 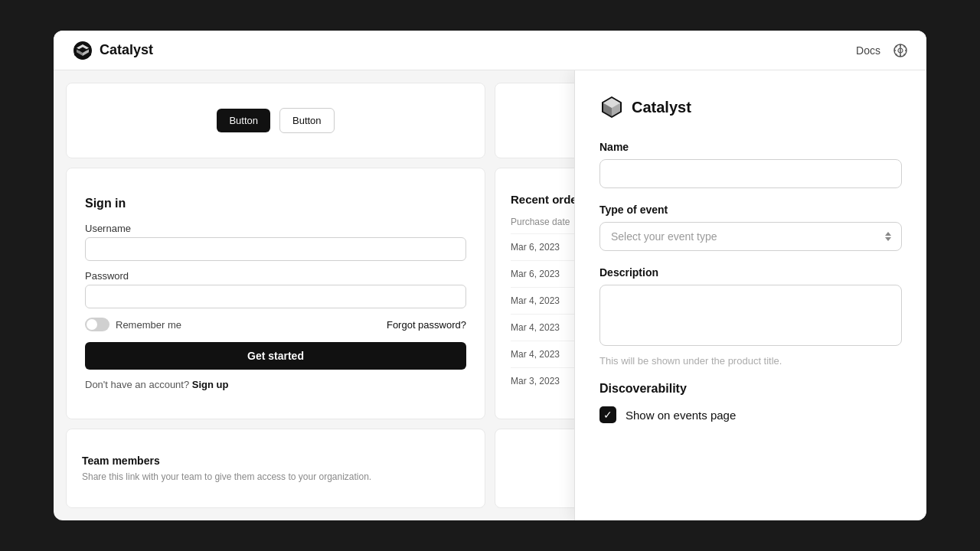 What do you see at coordinates (276, 121) in the screenshot?
I see `buttons-card: Button Button` at bounding box center [276, 121].